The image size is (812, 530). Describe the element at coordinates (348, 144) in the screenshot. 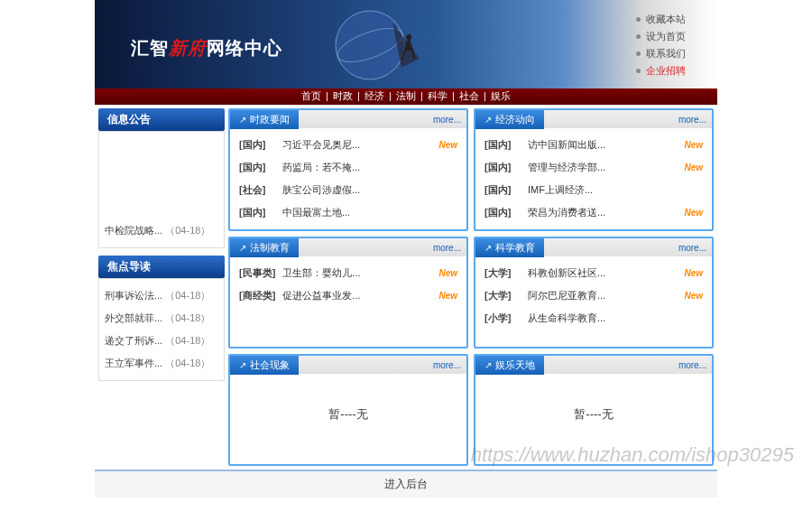

I see `news-row: [国内]习近平会见奥尼...New` at that location.